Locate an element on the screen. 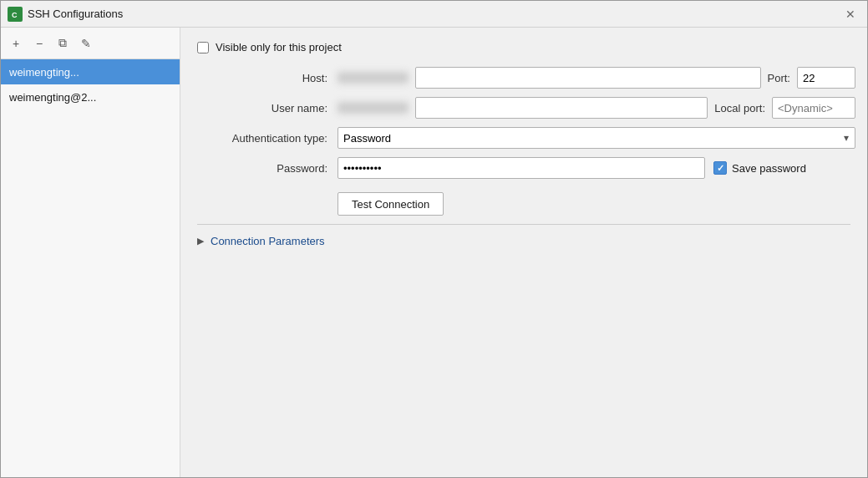  save-password-checkbox is located at coordinates (720, 168).